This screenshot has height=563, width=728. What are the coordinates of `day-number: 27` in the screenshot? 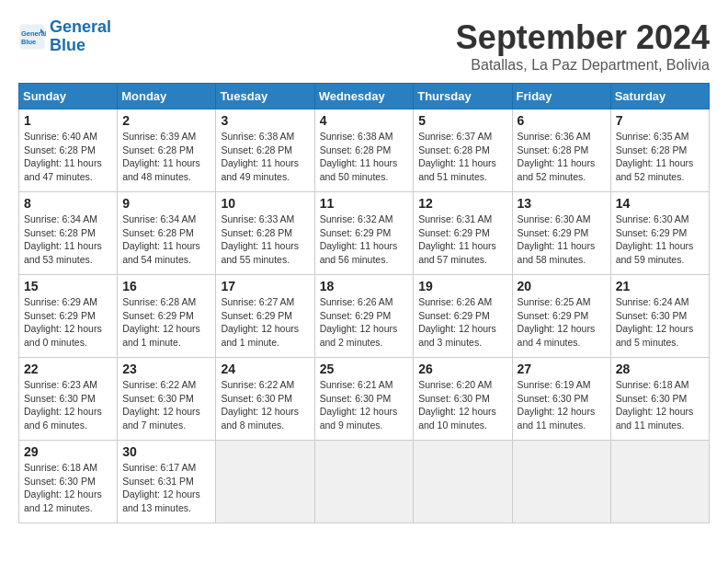 It's located at (562, 369).